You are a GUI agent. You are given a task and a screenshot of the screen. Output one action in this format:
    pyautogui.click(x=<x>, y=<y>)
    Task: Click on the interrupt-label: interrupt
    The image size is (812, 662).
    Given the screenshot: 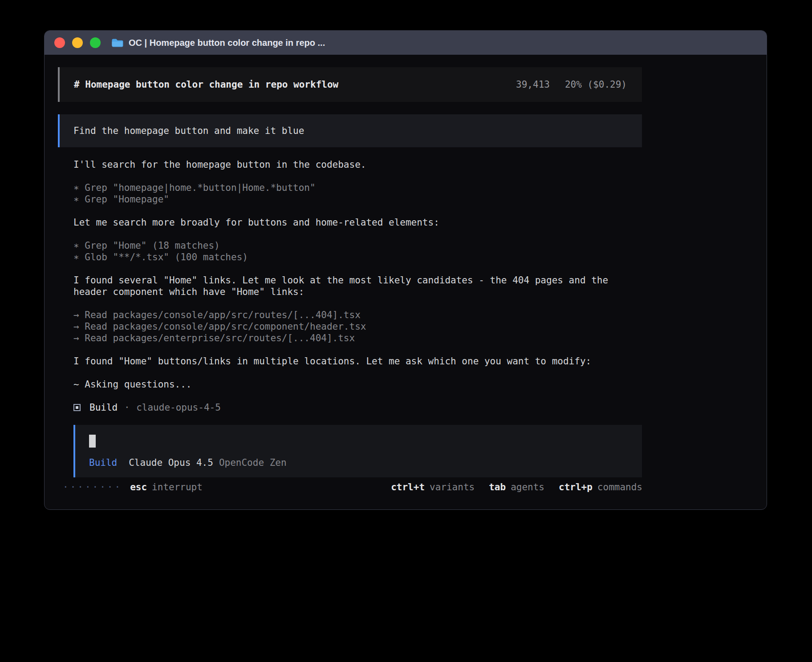 What is the action you would take?
    pyautogui.click(x=177, y=487)
    